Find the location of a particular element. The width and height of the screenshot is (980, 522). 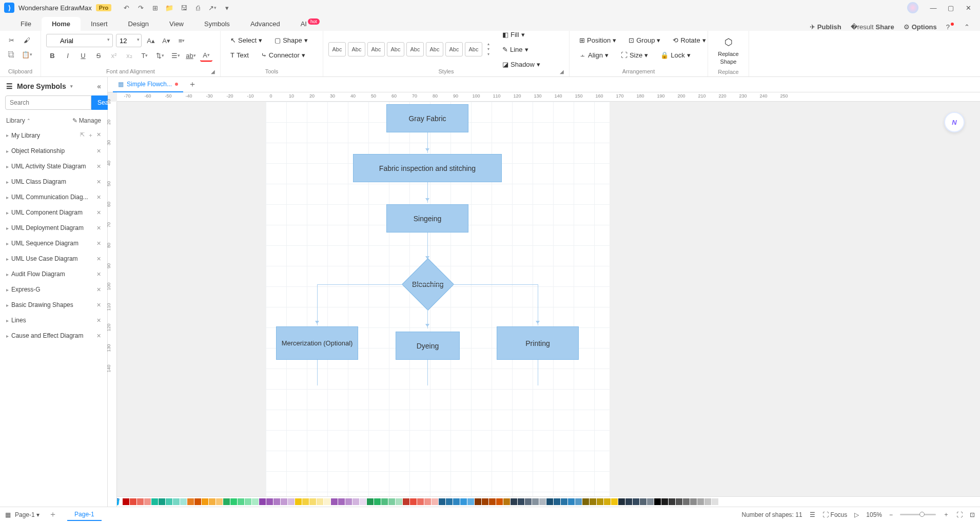

library-item: ▸UML Activity State Diagram✕ is located at coordinates (53, 166).